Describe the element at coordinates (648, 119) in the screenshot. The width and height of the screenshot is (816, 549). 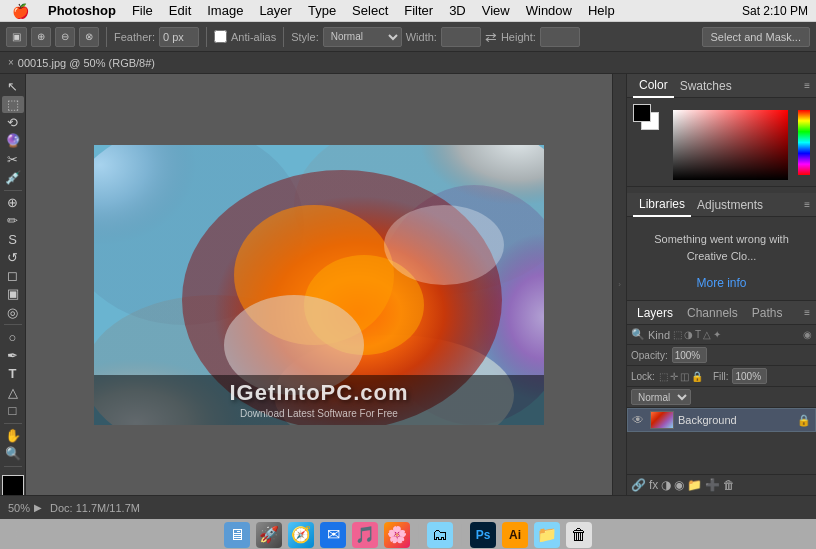
I see `color-fg-bg` at that location.